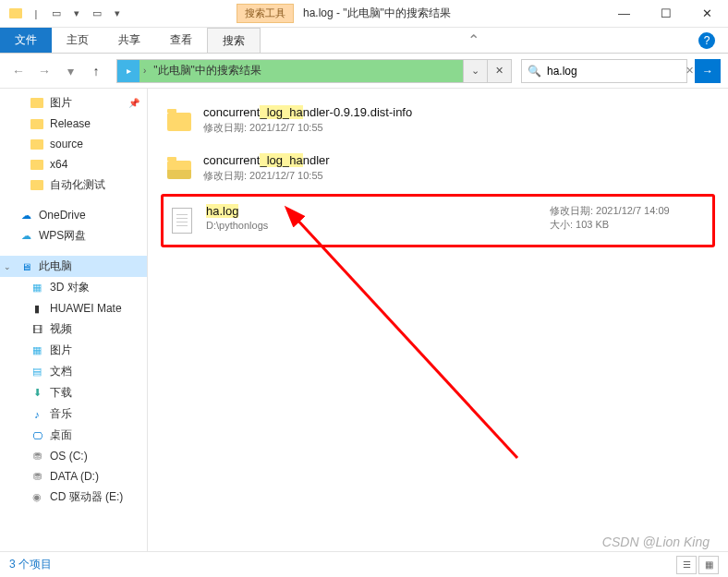  Describe the element at coordinates (74, 351) in the screenshot. I see `sidebar-item: ▦ 图片` at that location.